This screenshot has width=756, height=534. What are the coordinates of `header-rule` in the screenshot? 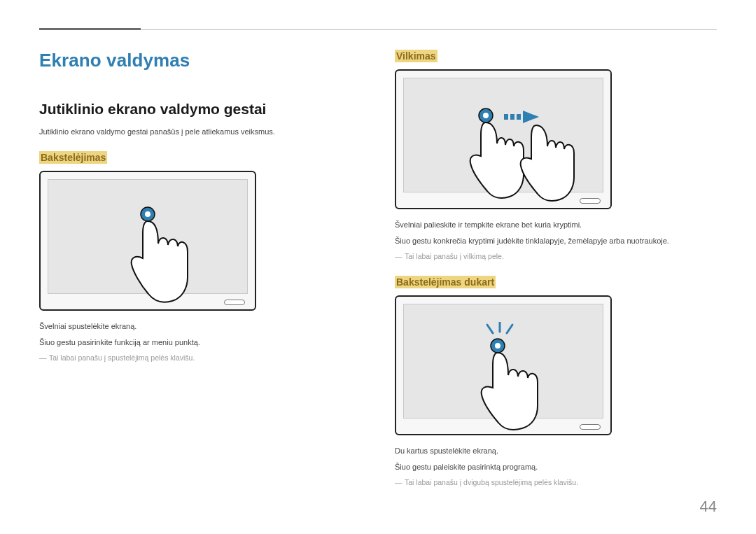 It's located at (378, 29).